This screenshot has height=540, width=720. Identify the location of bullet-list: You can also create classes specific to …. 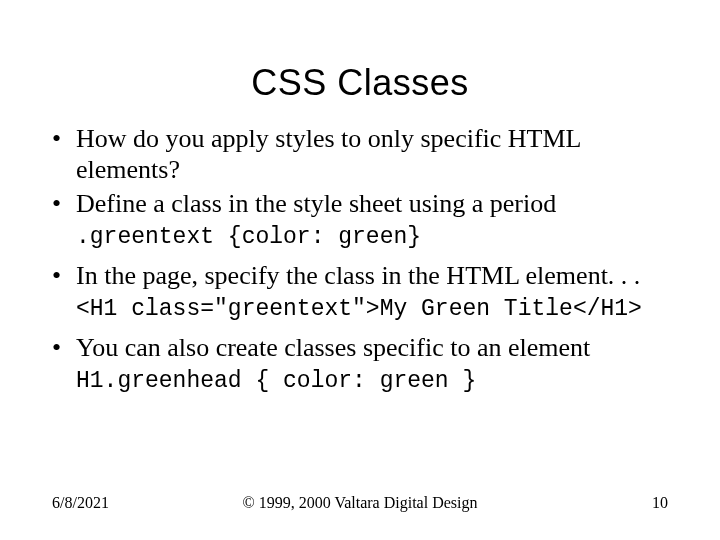
(366, 348).